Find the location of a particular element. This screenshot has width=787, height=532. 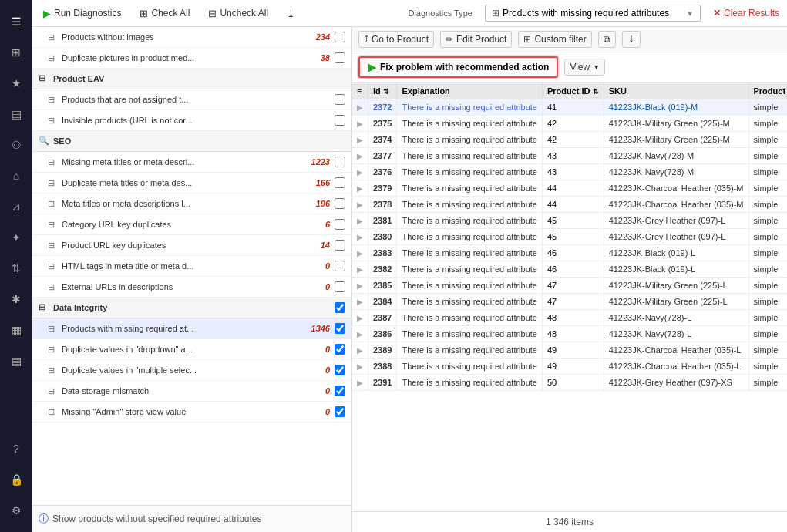

table-row: ▶ 2380 There is a missing required attri… is located at coordinates (570, 237).